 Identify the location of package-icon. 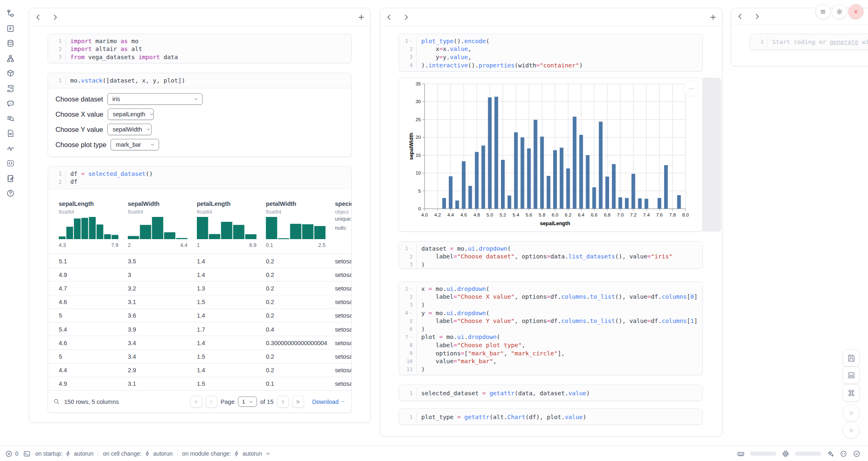
(11, 73).